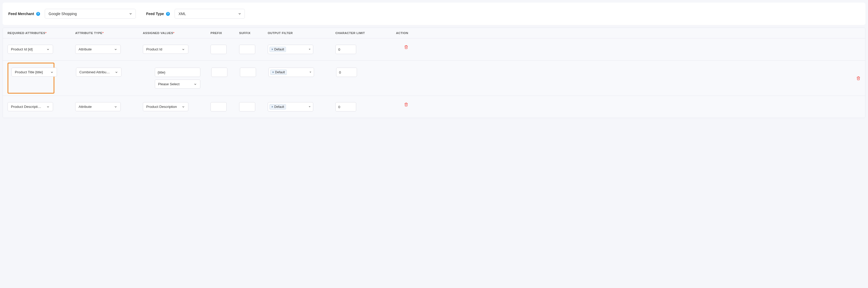 This screenshot has height=288, width=868. Describe the element at coordinates (398, 33) in the screenshot. I see `th-action: ACTION` at that location.